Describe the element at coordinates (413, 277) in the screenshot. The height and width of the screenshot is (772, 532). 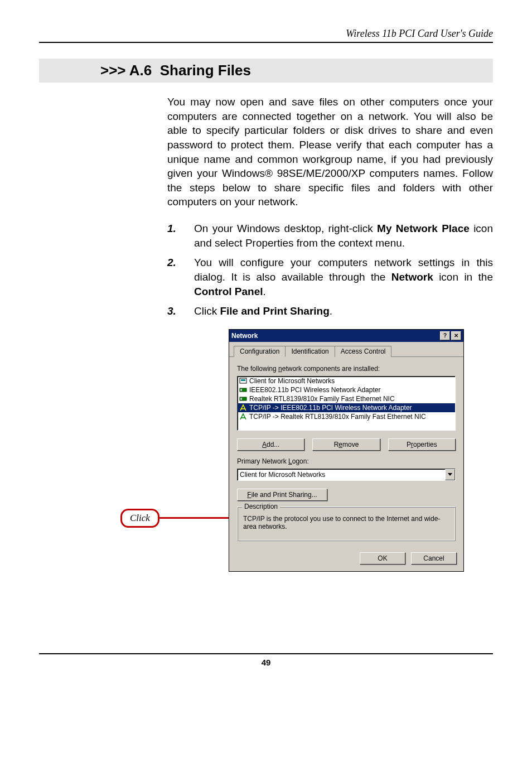
I see `step-bold: Network` at that location.